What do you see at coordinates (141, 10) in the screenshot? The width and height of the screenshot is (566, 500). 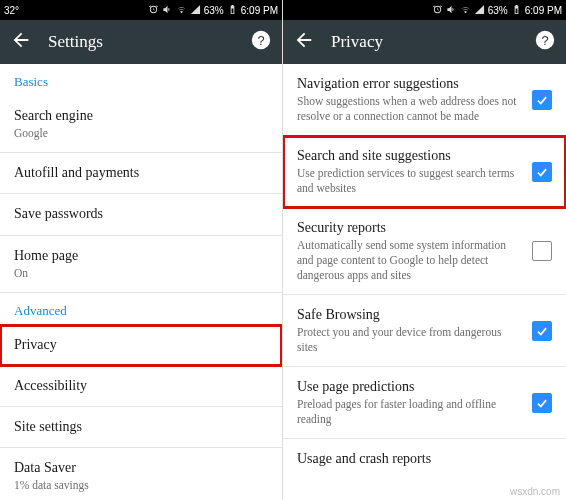 I see `status-bar: 32° 63% 6:09 PM` at bounding box center [141, 10].